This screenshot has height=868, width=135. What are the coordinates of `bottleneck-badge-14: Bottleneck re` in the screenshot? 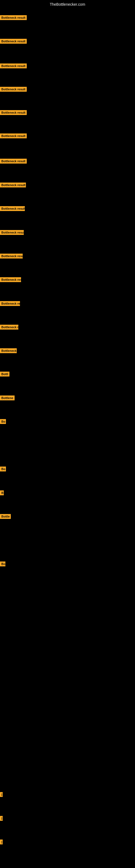 It's located at (9, 327).